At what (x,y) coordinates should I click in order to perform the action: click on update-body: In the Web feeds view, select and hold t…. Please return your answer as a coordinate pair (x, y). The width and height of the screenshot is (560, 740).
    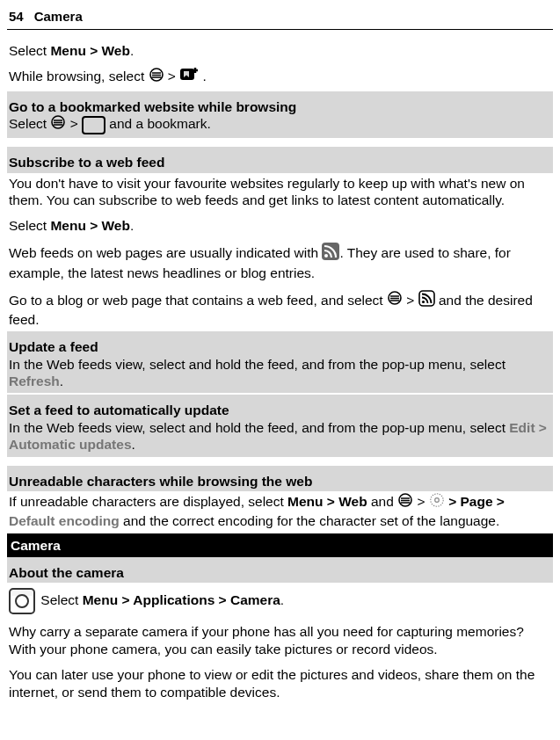
    Looking at the image, I should click on (280, 373).